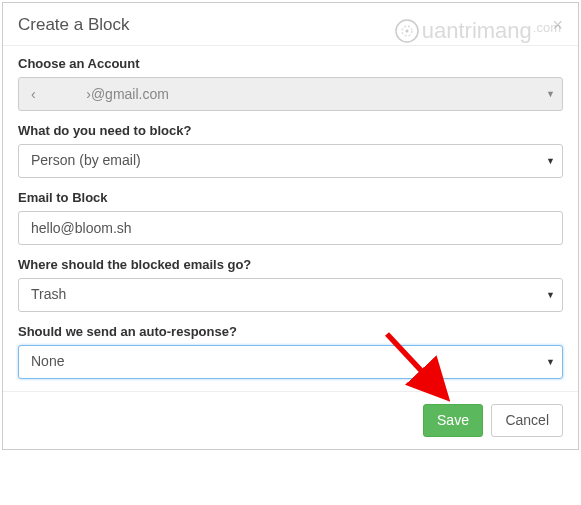  I want to click on account-label: Choose an Account, so click(290, 64).